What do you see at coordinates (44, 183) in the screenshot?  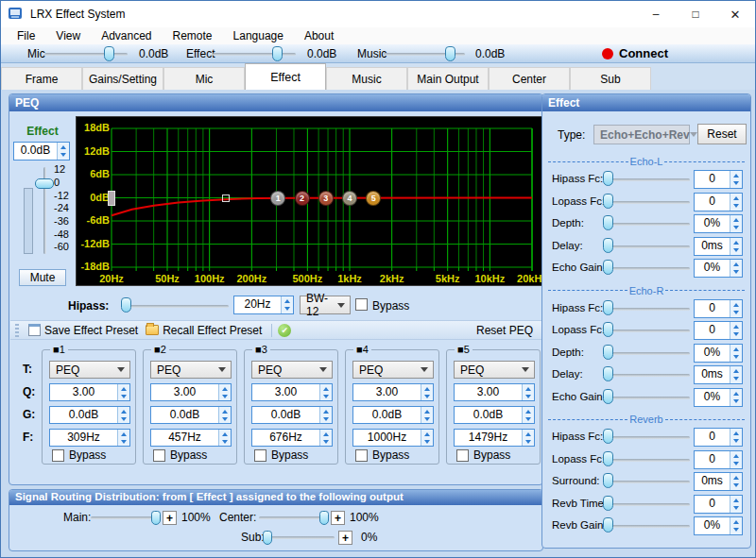 I see `gain-fader-handle` at bounding box center [44, 183].